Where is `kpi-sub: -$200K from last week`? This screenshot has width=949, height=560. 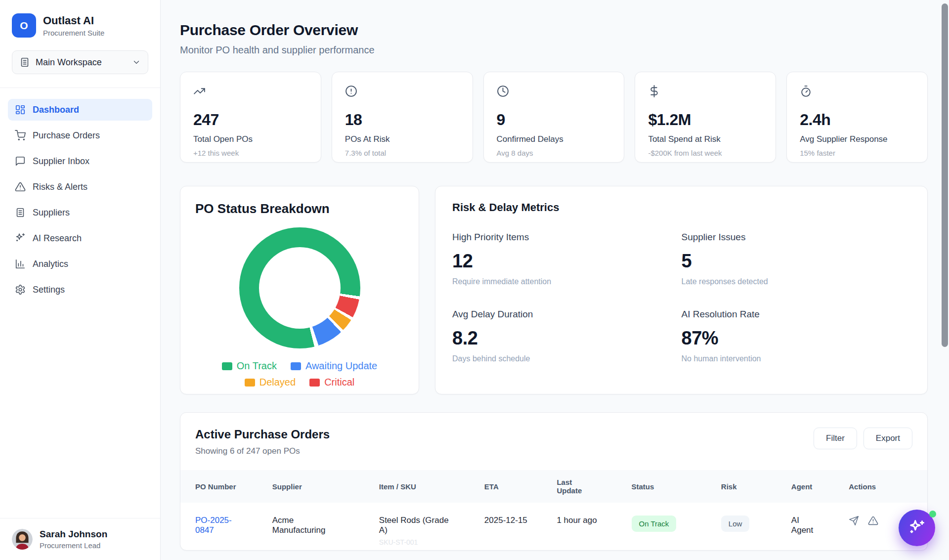
kpi-sub: -$200K from last week is located at coordinates (705, 153).